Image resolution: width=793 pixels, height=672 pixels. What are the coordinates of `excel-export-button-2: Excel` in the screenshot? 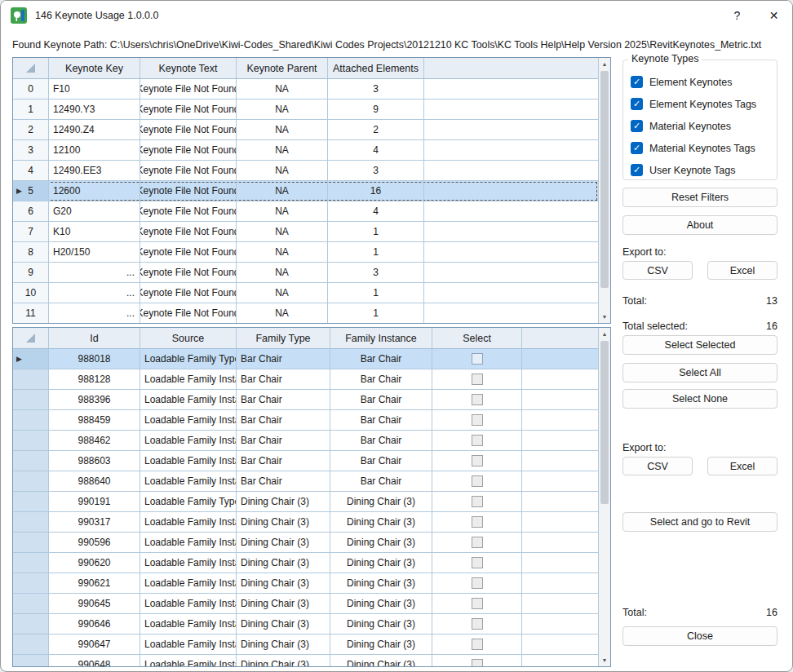 It's located at (742, 466).